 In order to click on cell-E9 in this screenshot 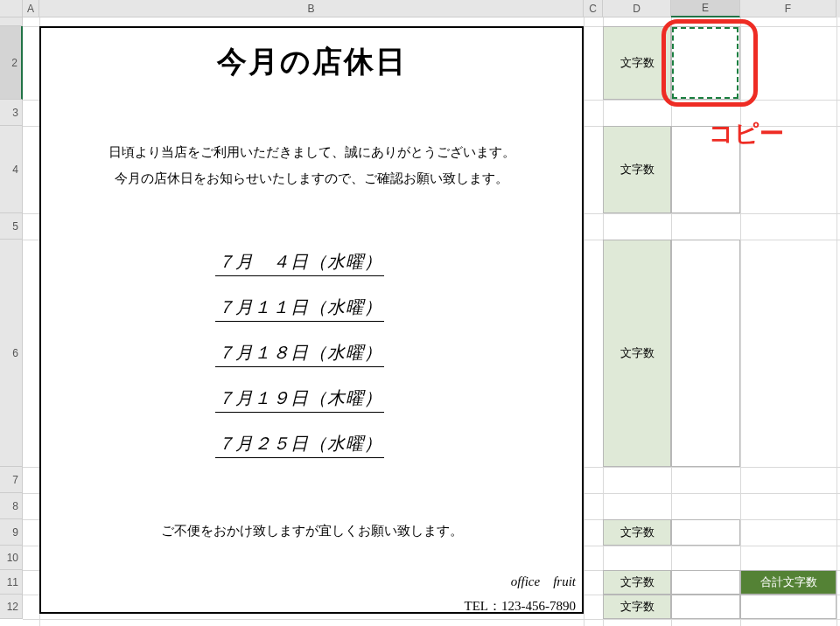, I will do `click(705, 532)`.